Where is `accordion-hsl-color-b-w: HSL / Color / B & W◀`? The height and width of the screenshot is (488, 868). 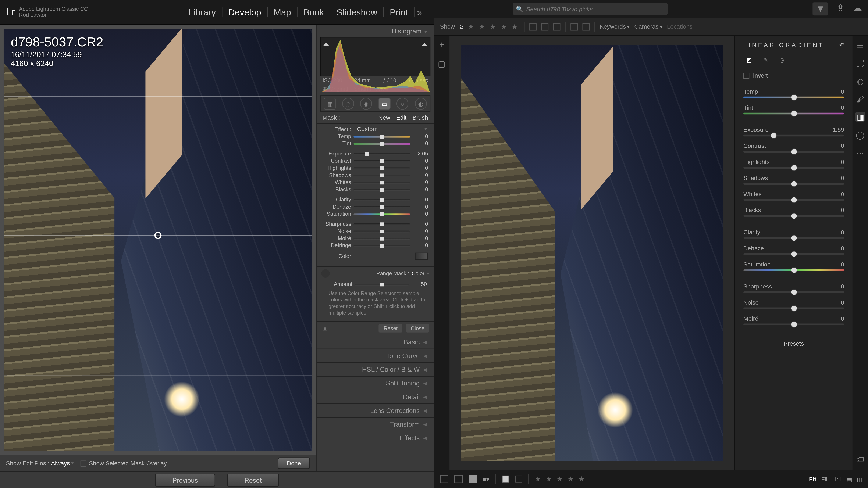 accordion-hsl-color-b-w: HSL / Color / B & W◀ is located at coordinates (375, 369).